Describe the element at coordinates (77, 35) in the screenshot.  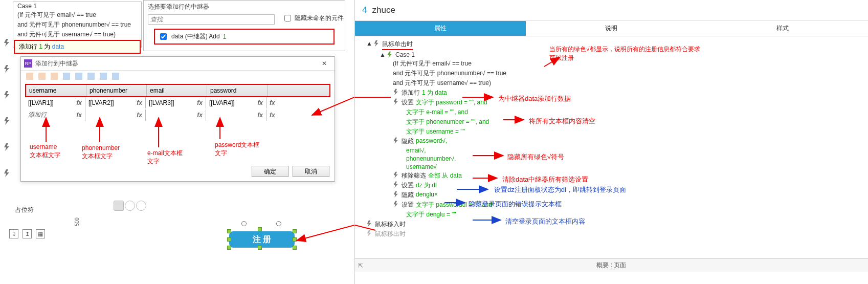
I see `case-cond-3: and 元件可见于 username√ == true)` at that location.